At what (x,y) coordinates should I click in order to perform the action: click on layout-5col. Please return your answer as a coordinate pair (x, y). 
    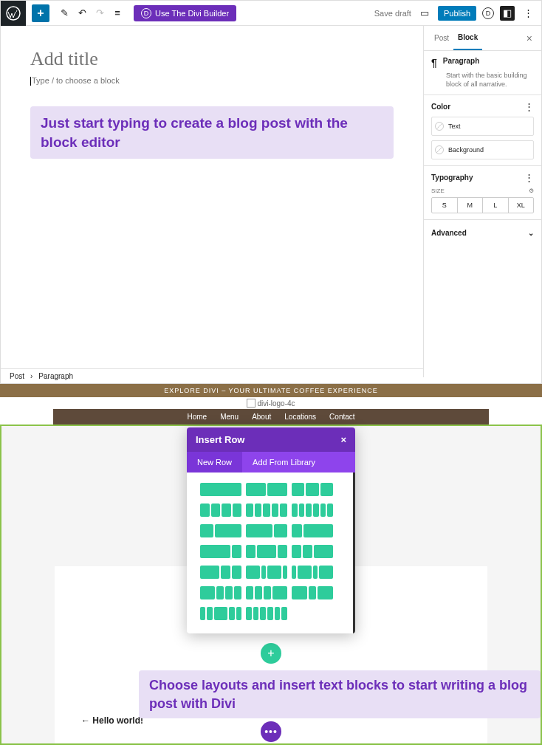
    Looking at the image, I should click on (267, 510).